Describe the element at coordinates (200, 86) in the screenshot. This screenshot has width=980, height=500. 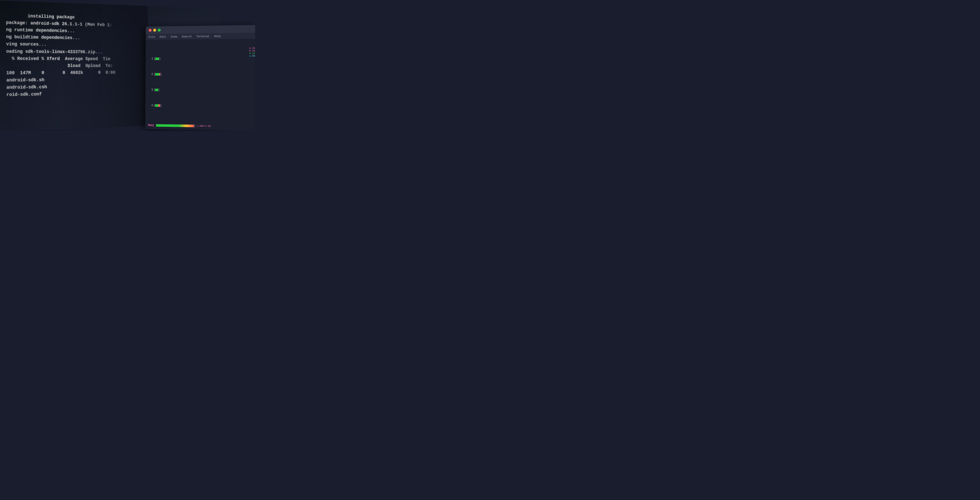
I see `htop-container: 1 [ ] 2 [ ] 3 [ ] 4 [` at that location.